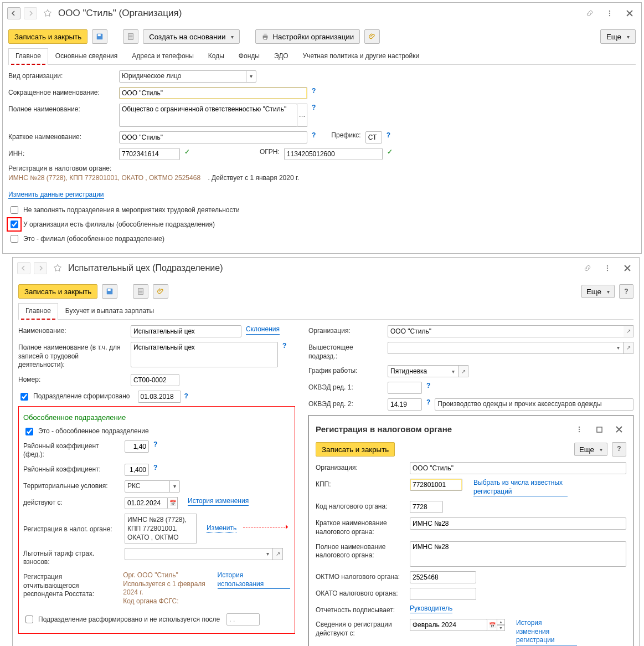 The image size is (644, 646). Describe the element at coordinates (426, 507) in the screenshot. I see `p-code-input` at that location.